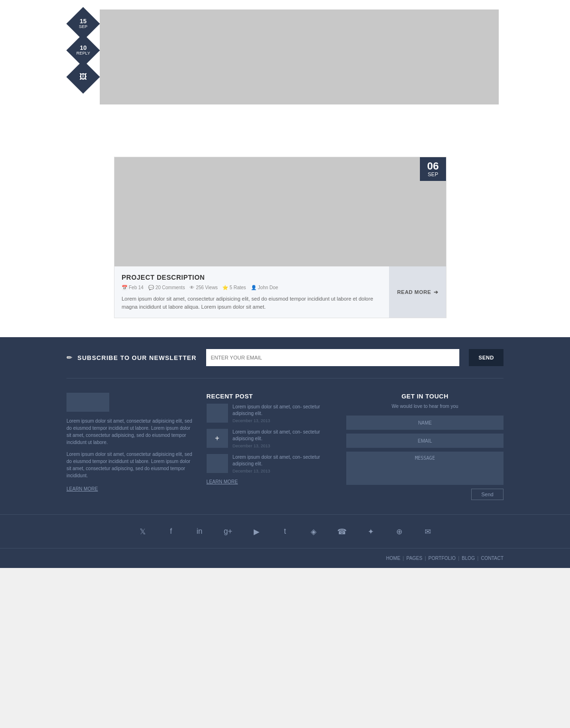 The image size is (570, 728). I want to click on recent-post-item-1: Lorem ipsum dolor sit amet, con- sectetu…, so click(270, 413).